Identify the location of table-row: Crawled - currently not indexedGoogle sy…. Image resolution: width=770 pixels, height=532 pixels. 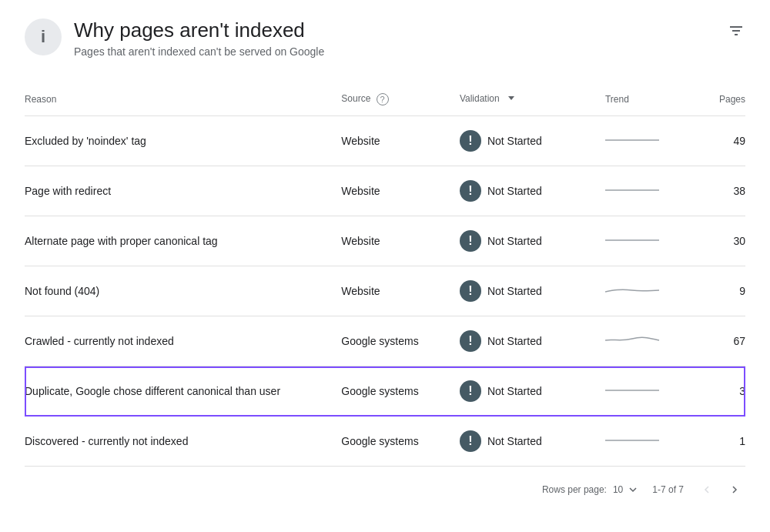
(385, 342).